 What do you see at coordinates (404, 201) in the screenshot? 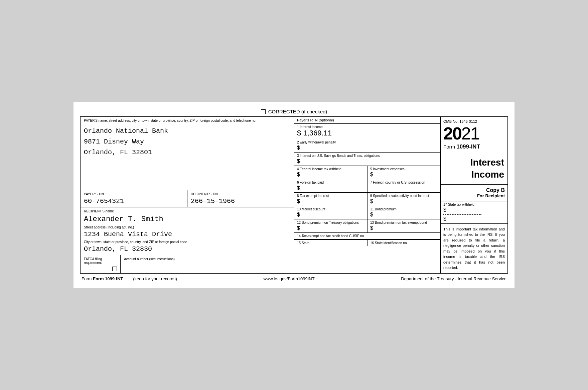
I see `field-9-value: $` at bounding box center [404, 201].